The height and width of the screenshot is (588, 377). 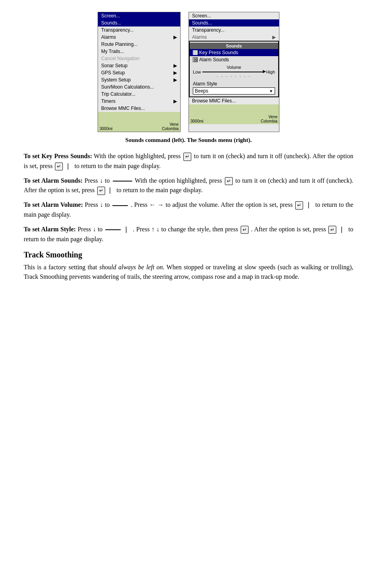 What do you see at coordinates (139, 80) in the screenshot?
I see `menu-item-system: System Setup▶` at bounding box center [139, 80].